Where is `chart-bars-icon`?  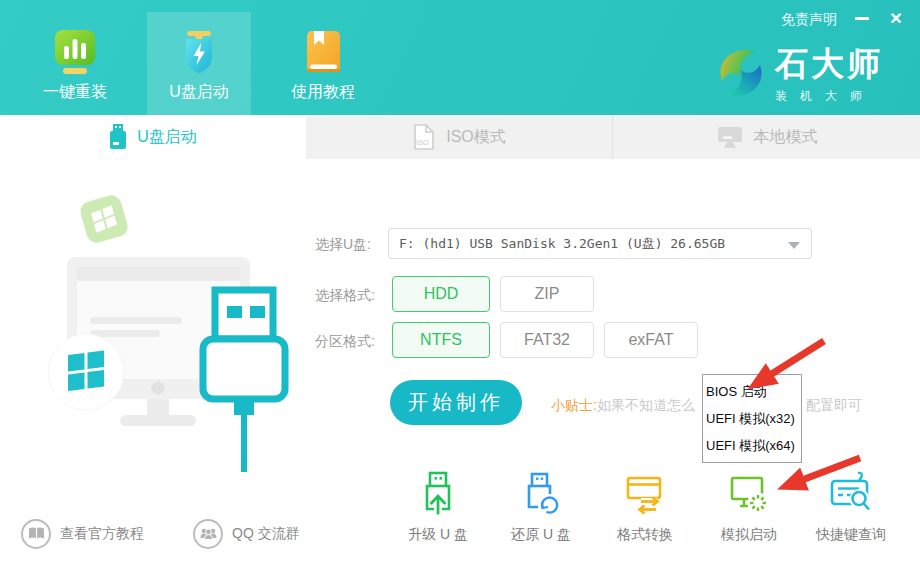
chart-bars-icon is located at coordinates (75, 52).